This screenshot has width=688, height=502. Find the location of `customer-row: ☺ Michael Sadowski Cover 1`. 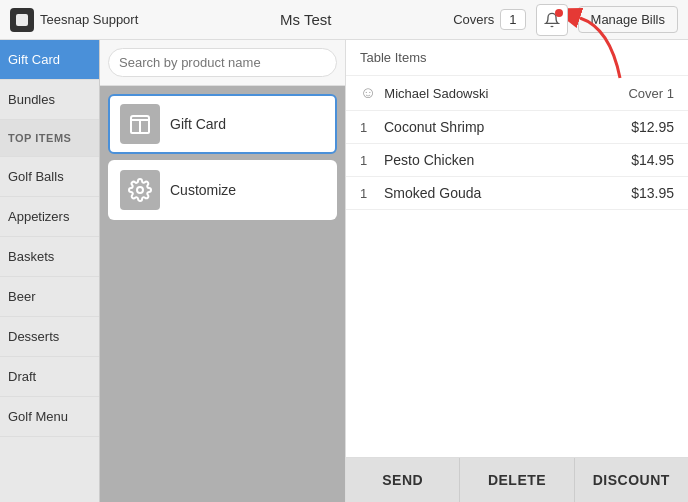

customer-row: ☺ Michael Sadowski Cover 1 is located at coordinates (517, 94).